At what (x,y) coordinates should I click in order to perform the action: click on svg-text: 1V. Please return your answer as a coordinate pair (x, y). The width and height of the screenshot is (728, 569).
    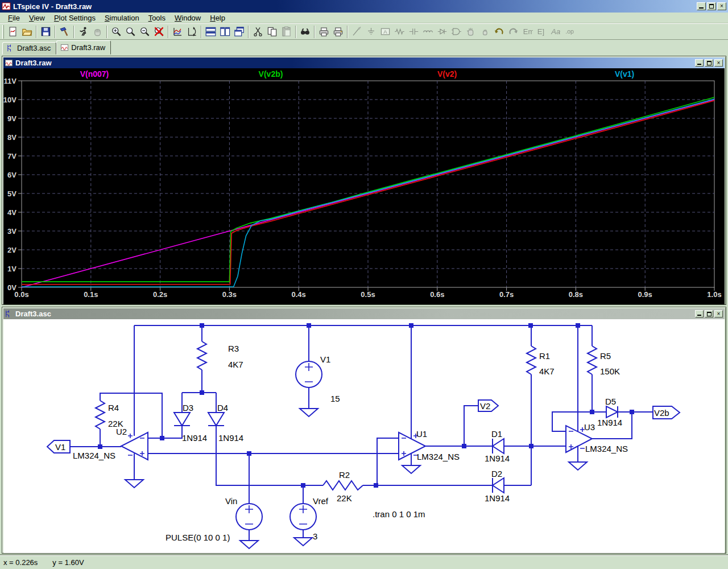
    Looking at the image, I should click on (12, 269).